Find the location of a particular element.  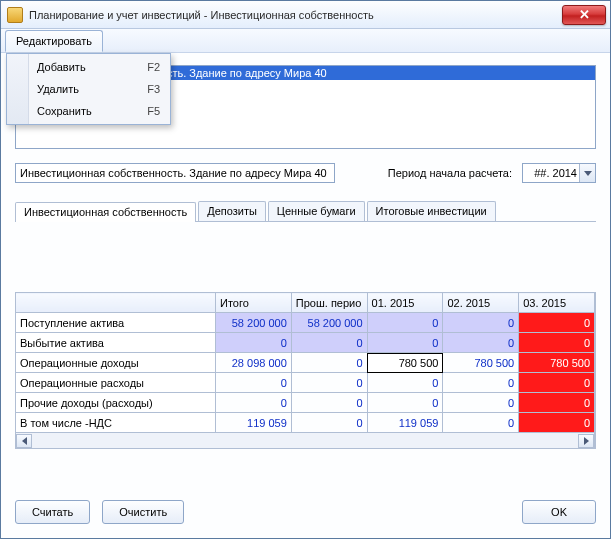

name-period-row: Период начала расчета: is located at coordinates (306, 173).